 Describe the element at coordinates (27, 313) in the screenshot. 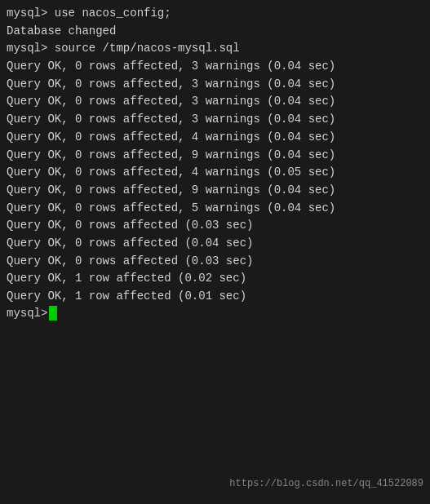

I see `prompt-text: mysql>` at that location.